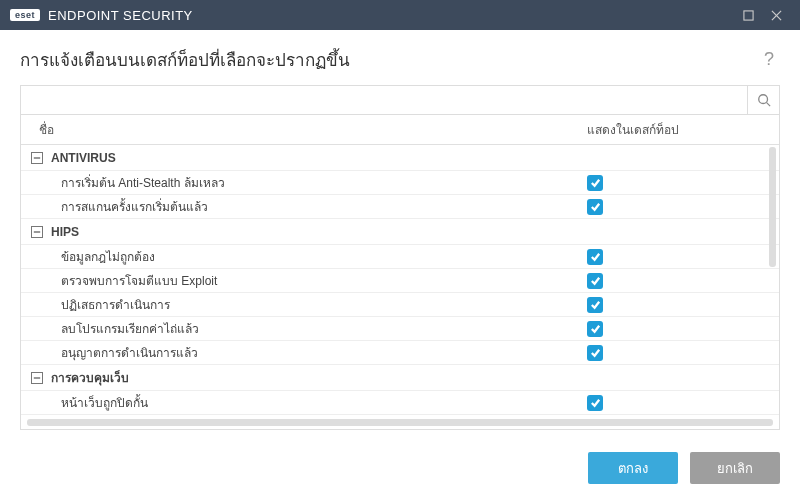  Describe the element at coordinates (776, 15) in the screenshot. I see `window-close-button` at that location.